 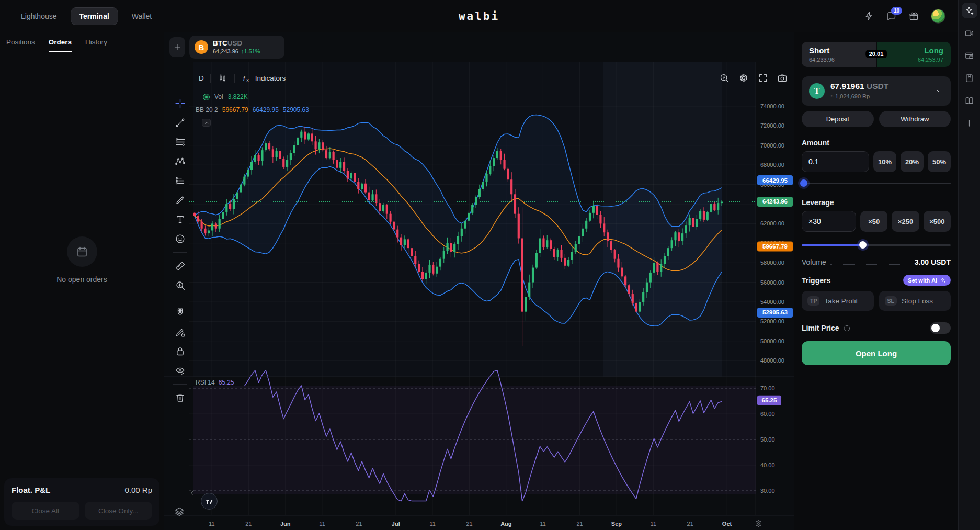 What do you see at coordinates (914, 60) in the screenshot?
I see `long-price: 64,253.97` at bounding box center [914, 60].